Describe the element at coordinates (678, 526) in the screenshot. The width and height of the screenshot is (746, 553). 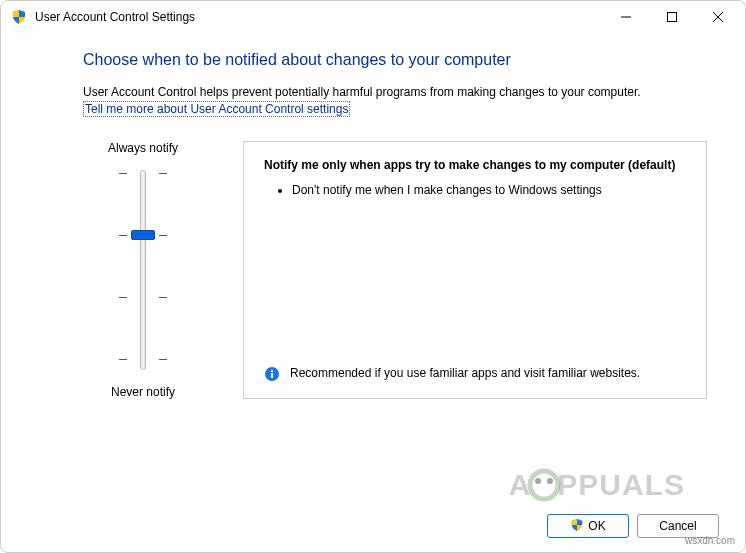
I see `cancel-button-label: Cancel` at that location.